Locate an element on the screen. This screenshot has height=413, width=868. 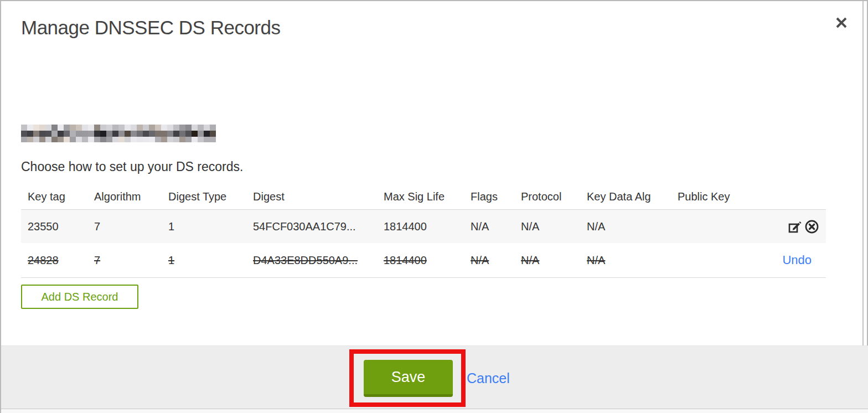
row-actions is located at coordinates (784, 227).